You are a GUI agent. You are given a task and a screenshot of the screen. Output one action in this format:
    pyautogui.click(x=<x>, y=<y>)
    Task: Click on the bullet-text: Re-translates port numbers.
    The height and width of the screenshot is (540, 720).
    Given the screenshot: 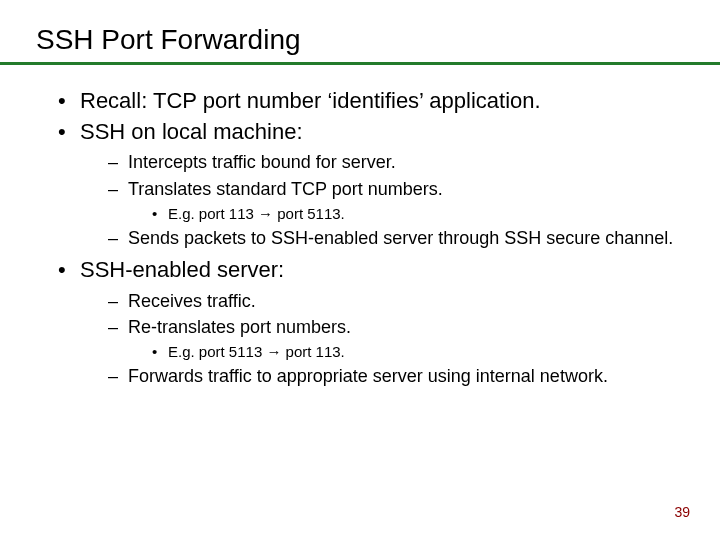 What is the action you would take?
    pyautogui.click(x=240, y=327)
    